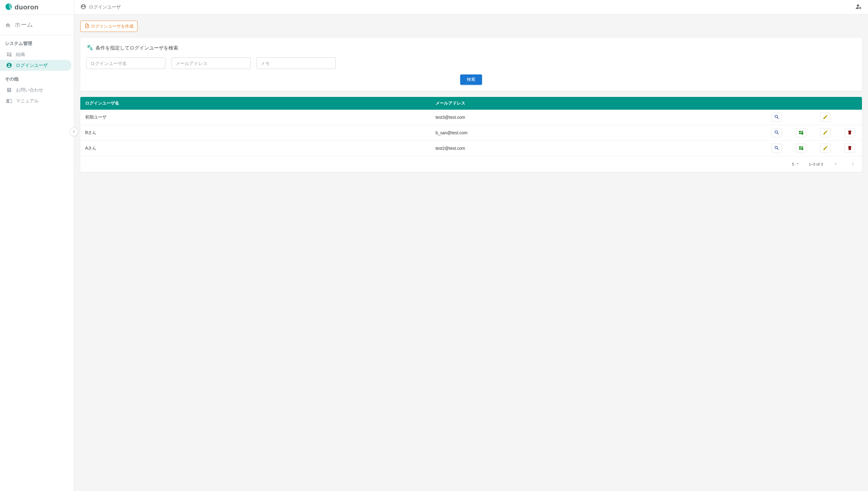 Image resolution: width=868 pixels, height=491 pixels. I want to click on table-row: Bさんb_san@test.com, so click(471, 133).